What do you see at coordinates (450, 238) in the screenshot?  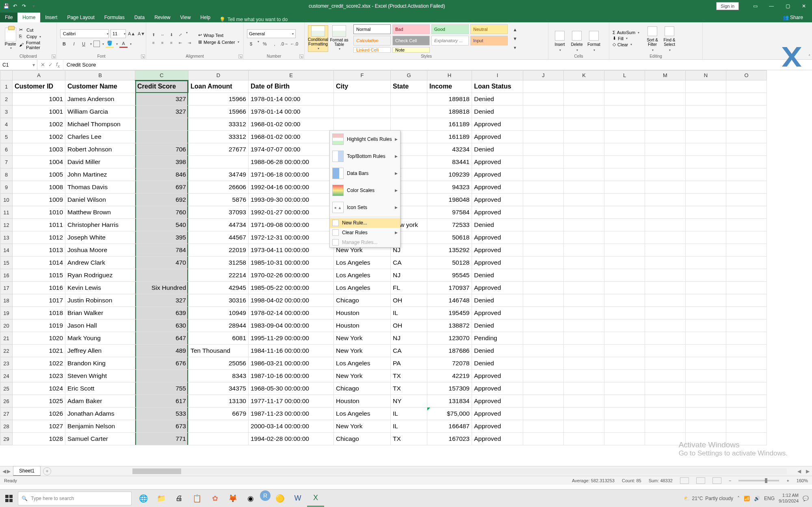 I see `cell-H13: 50618` at bounding box center [450, 238].